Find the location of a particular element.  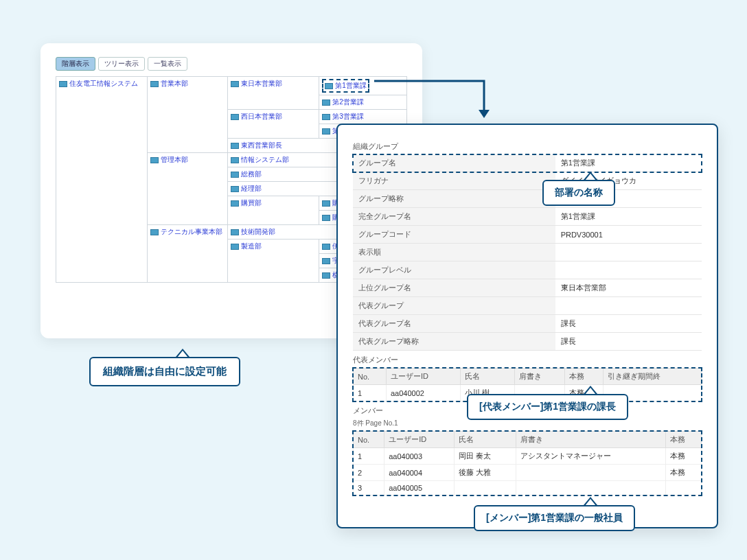

org-rd: 技術開発部 is located at coordinates (253, 232).